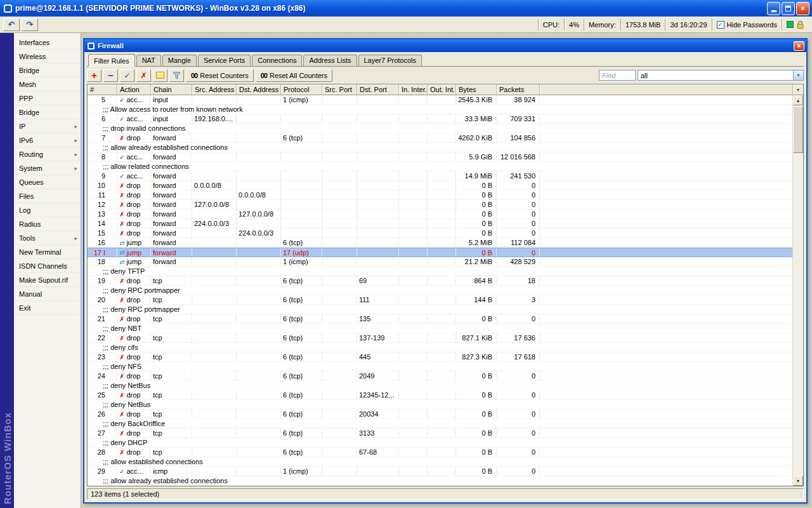 Image resolution: width=812 pixels, height=508 pixels. Describe the element at coordinates (47, 182) in the screenshot. I see `sidebar-item-queues: Queues` at that location.